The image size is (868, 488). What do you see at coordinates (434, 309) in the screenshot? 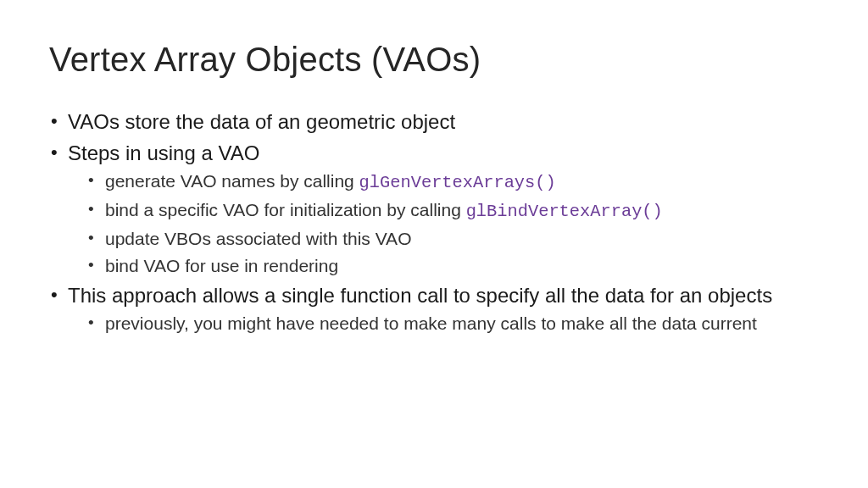
I see `bullet-item: This approach allows a single function c…` at bounding box center [434, 309].